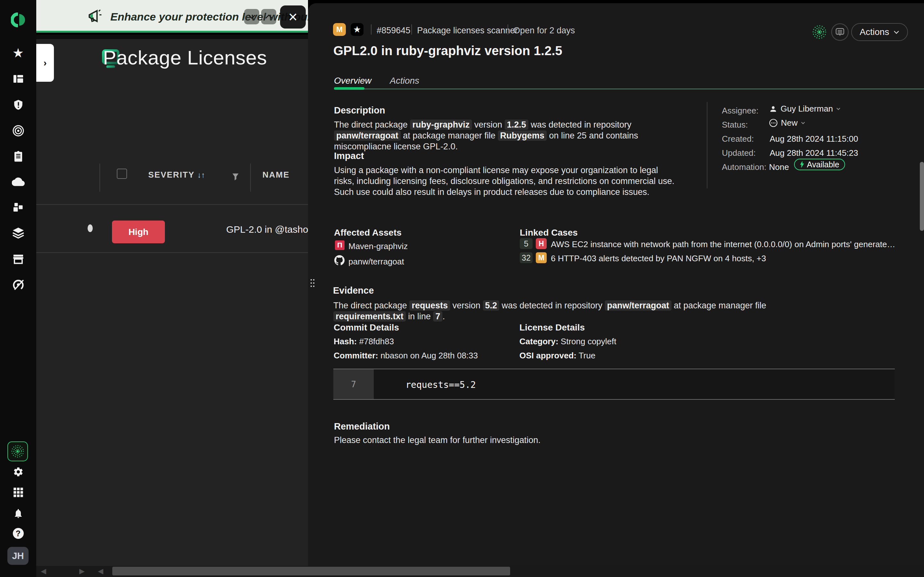 The height and width of the screenshot is (577, 924). What do you see at coordinates (18, 285) in the screenshot?
I see `sidebar-item-runtime` at bounding box center [18, 285].